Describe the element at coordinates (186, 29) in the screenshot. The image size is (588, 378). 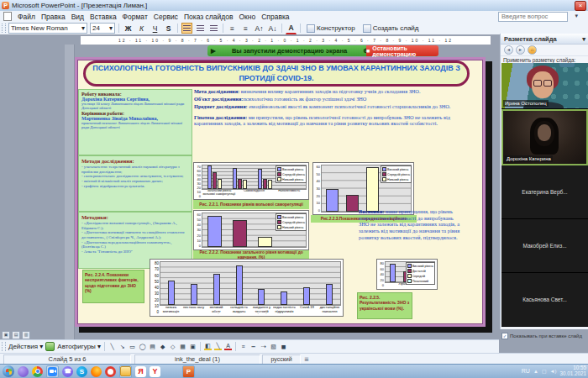
I see `align-left-button` at that location.